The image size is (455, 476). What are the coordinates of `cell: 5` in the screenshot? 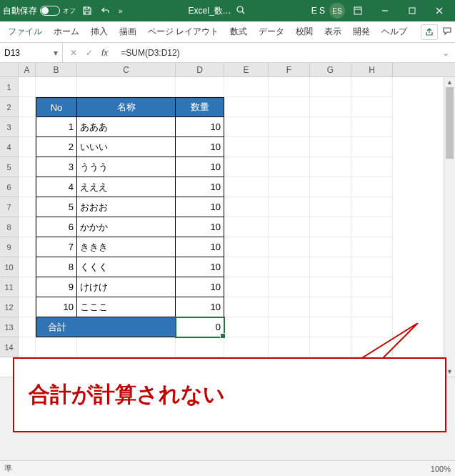 It's located at (56, 207).